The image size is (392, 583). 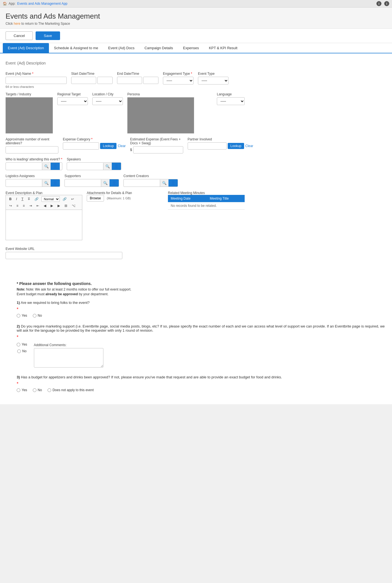 What do you see at coordinates (55, 183) in the screenshot?
I see `logistics-person-button: 👤` at bounding box center [55, 183].